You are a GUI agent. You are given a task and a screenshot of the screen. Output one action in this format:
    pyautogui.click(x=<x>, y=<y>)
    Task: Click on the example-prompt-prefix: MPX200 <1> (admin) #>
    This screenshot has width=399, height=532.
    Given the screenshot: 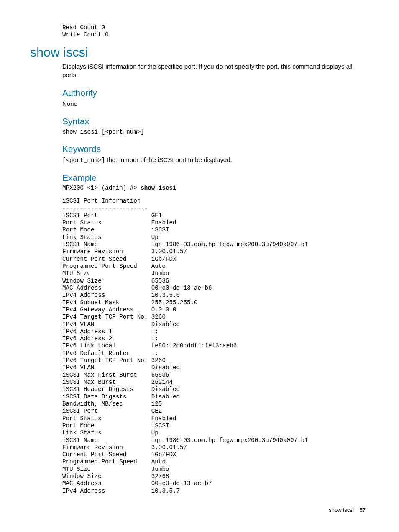 What is the action you would take?
    pyautogui.click(x=101, y=188)
    